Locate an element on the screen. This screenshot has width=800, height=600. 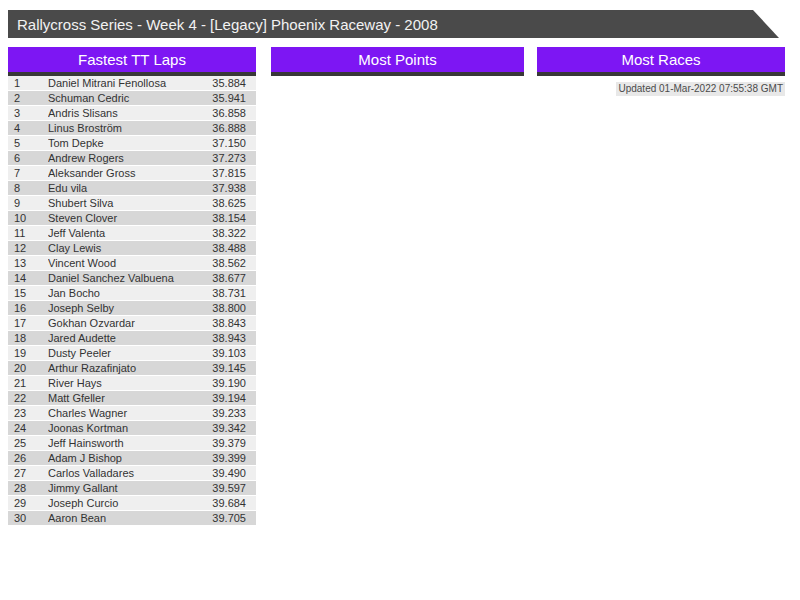
row-time: 39.190 is located at coordinates (221, 383).